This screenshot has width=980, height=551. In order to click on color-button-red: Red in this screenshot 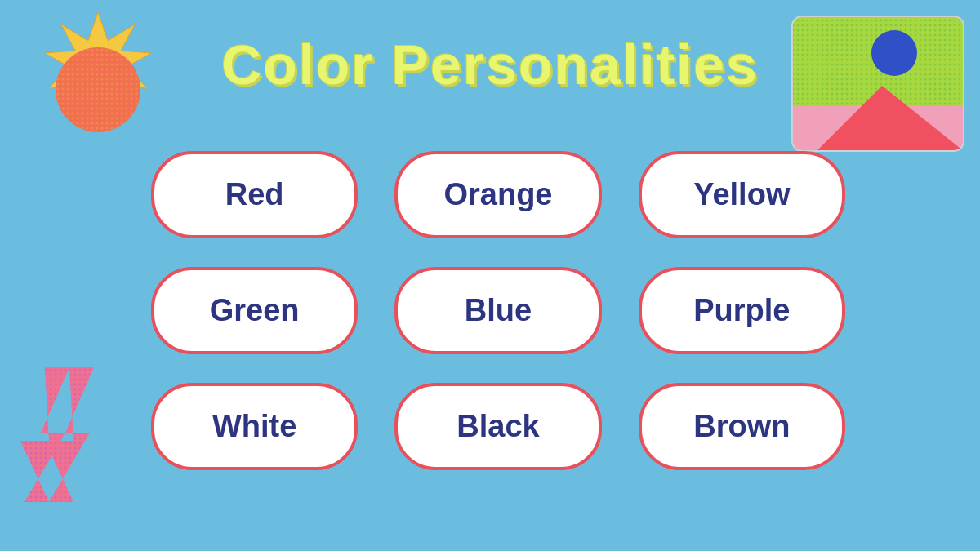, I will do `click(255, 194)`.